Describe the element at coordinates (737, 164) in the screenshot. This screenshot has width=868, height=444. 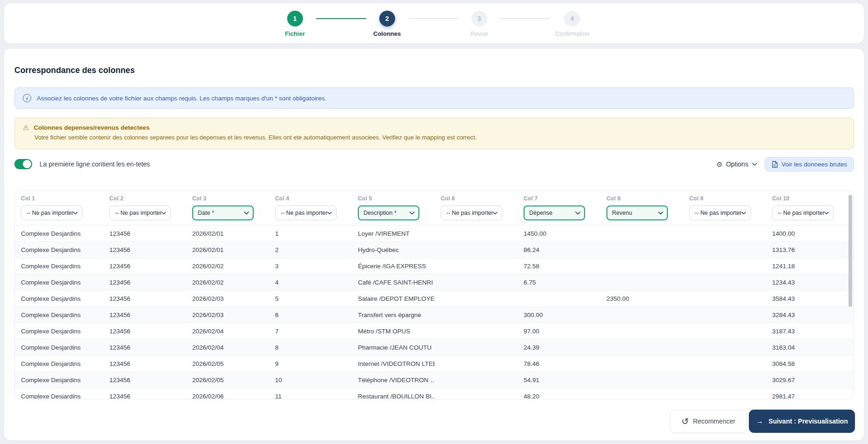
I see `options-button: ⚙ Options` at that location.